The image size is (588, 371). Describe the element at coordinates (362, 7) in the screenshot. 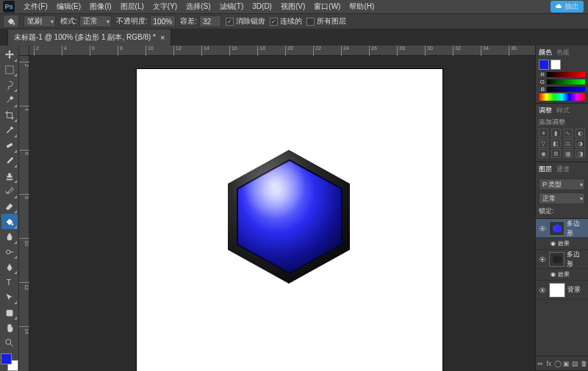

I see `menu-help: 帮助(H)` at that location.